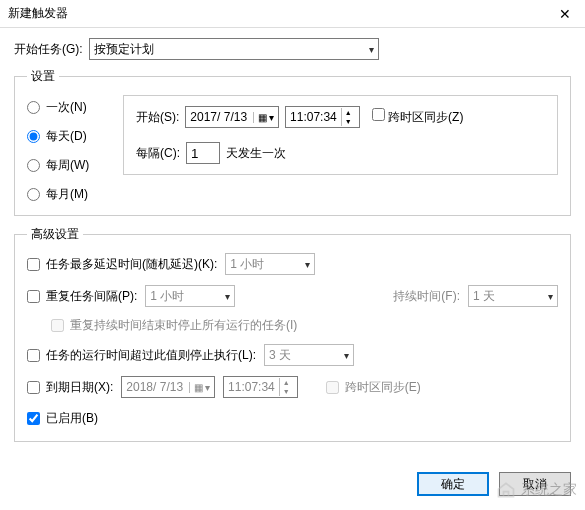 The height and width of the screenshot is (510, 585). Describe the element at coordinates (260, 387) in the screenshot. I see `expire-time-picker: 11:07:34 ▲▼` at that location.